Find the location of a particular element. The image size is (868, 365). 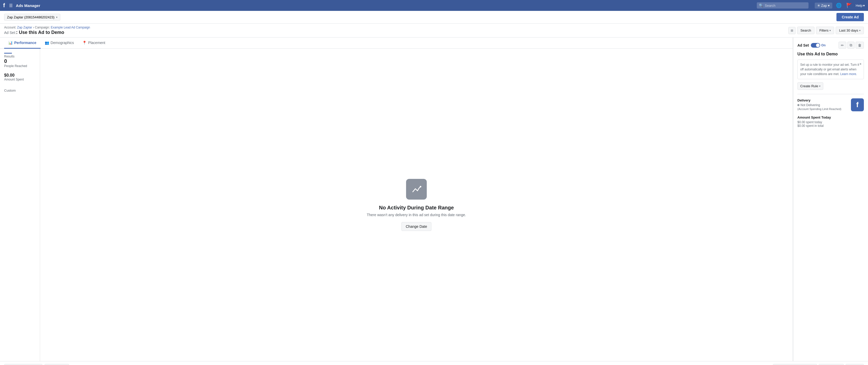

right-panel-actions: ✏ ⧉ 🗑 is located at coordinates (851, 45).